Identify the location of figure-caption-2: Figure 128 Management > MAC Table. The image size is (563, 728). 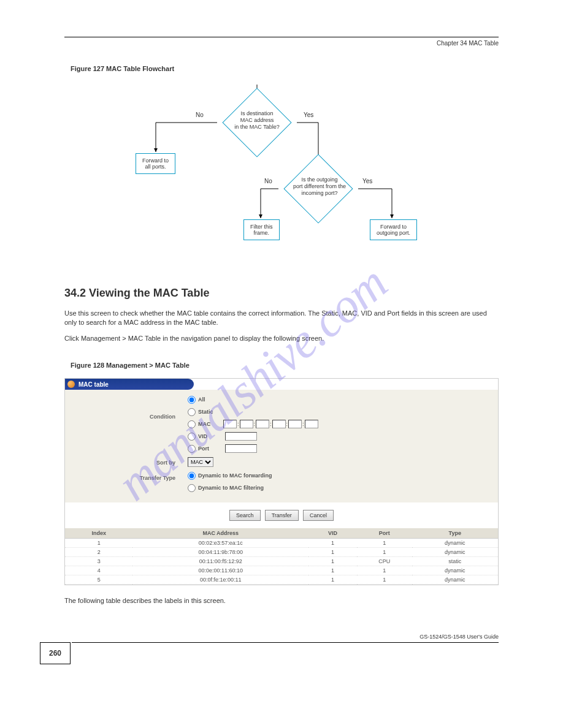
(316, 365).